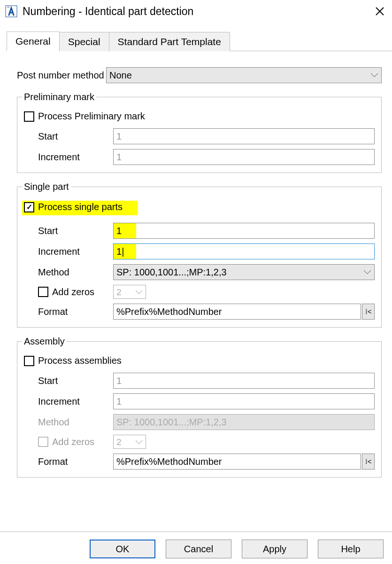 The image size is (392, 564). What do you see at coordinates (73, 292) in the screenshot?
I see `single-add-zeros-label: Add zeros` at bounding box center [73, 292].